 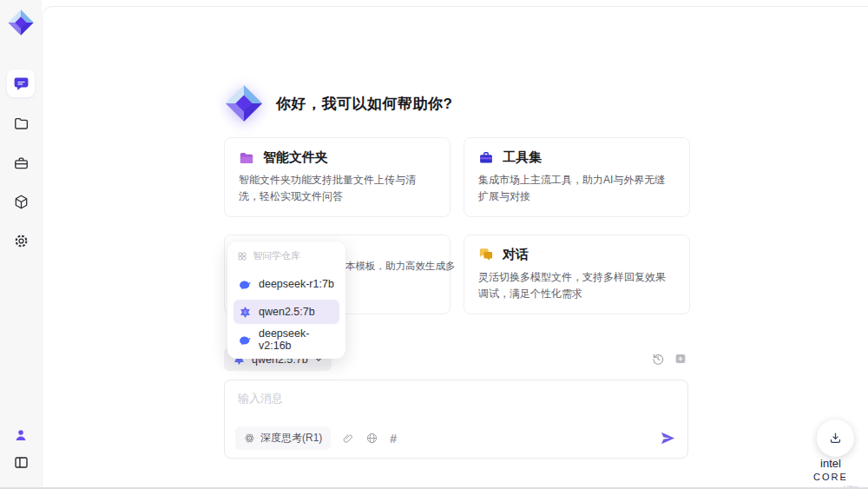 What do you see at coordinates (292, 438) in the screenshot?
I see `deep-think-label: 深度思考(R1)` at bounding box center [292, 438].